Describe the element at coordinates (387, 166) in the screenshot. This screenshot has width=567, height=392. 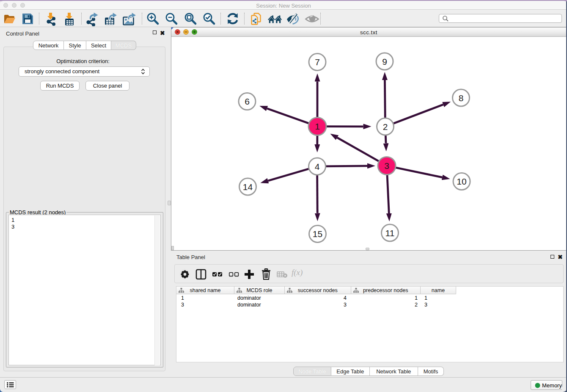
I see `svg-text: 3` at that location.